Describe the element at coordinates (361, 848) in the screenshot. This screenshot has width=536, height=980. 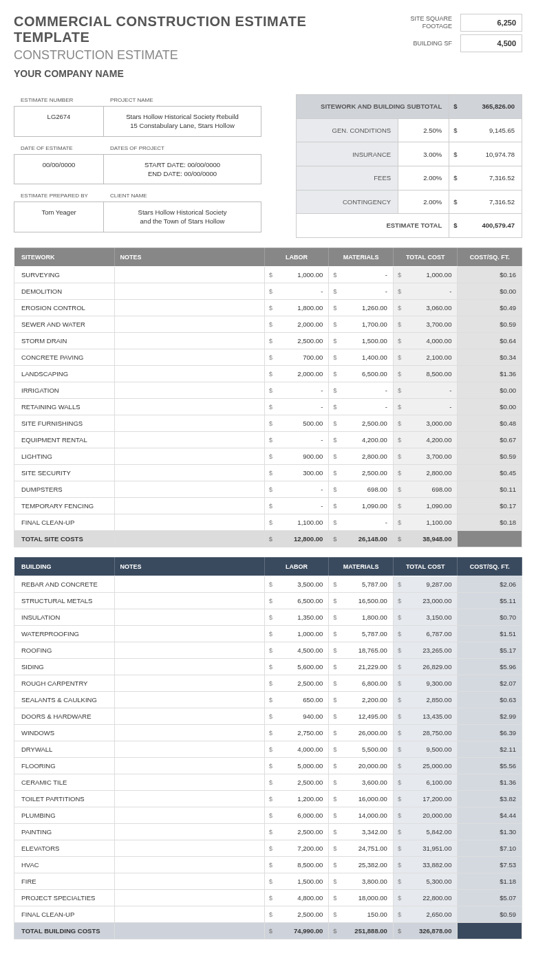
I see `row-materials: $24,751.00` at that location.